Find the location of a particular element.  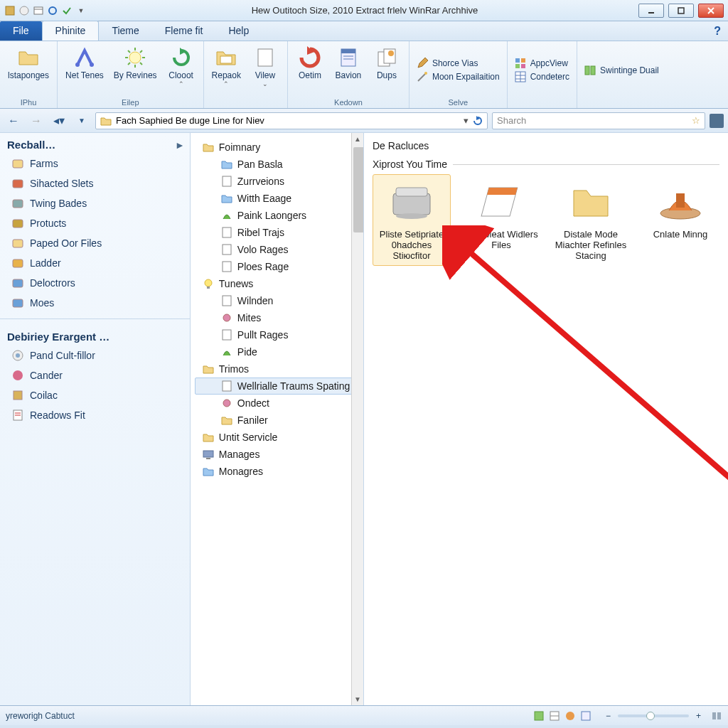

tree-item: Witth Eaage is located at coordinates (279, 198).